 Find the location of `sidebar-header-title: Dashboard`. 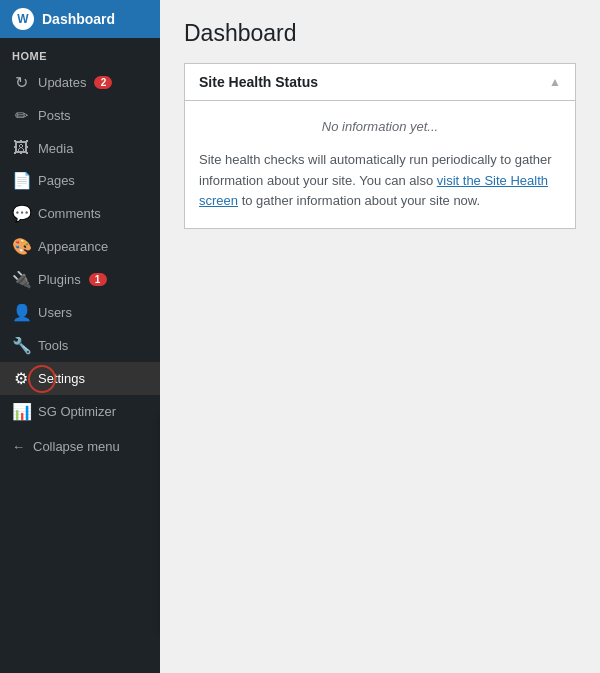

sidebar-header-title: Dashboard is located at coordinates (78, 19).